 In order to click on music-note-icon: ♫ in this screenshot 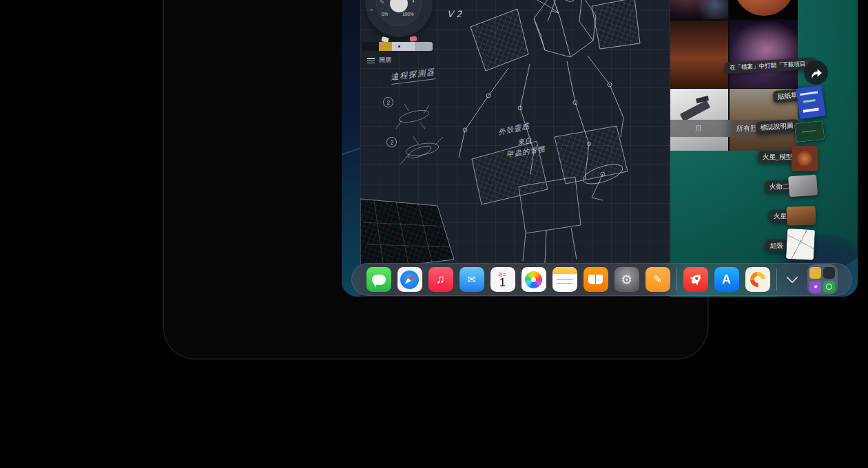, I will do `click(441, 279)`.